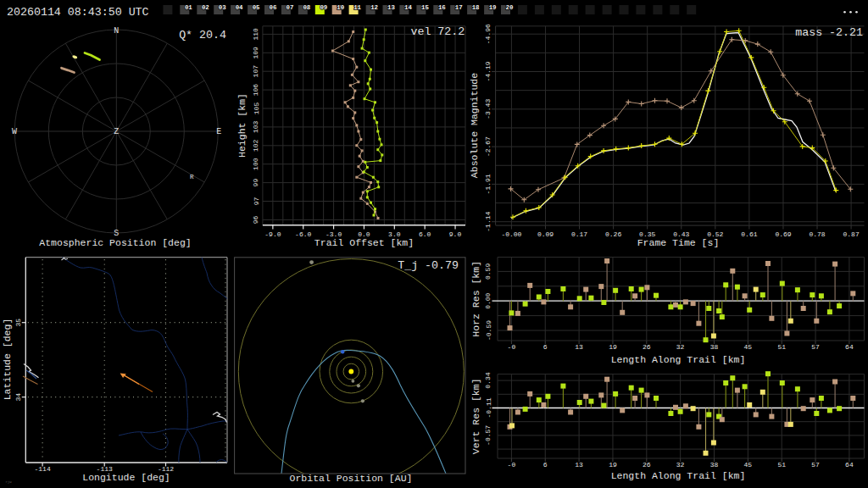  Describe the element at coordinates (456, 234) in the screenshot. I see `svg-text: 9.0` at that location.